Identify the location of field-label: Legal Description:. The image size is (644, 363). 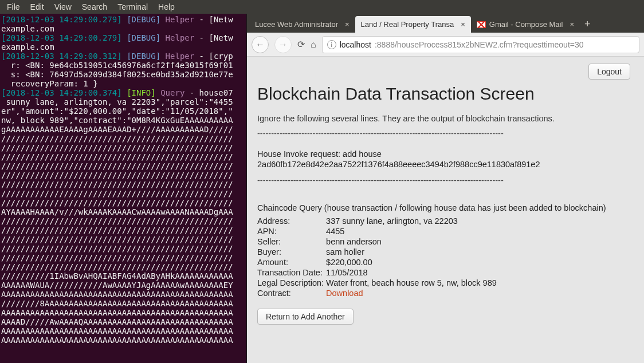
(292, 283).